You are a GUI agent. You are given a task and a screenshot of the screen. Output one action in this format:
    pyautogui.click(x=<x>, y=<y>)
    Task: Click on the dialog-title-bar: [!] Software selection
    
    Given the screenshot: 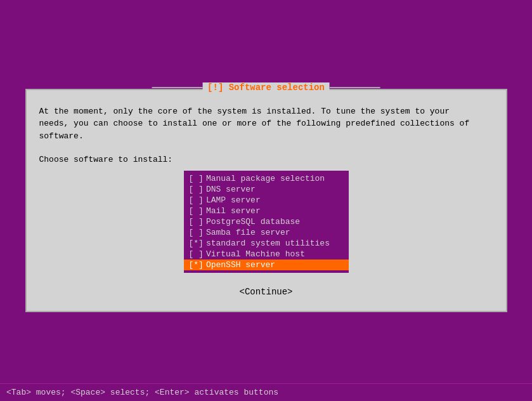 What is the action you would take?
    pyautogui.click(x=266, y=88)
    